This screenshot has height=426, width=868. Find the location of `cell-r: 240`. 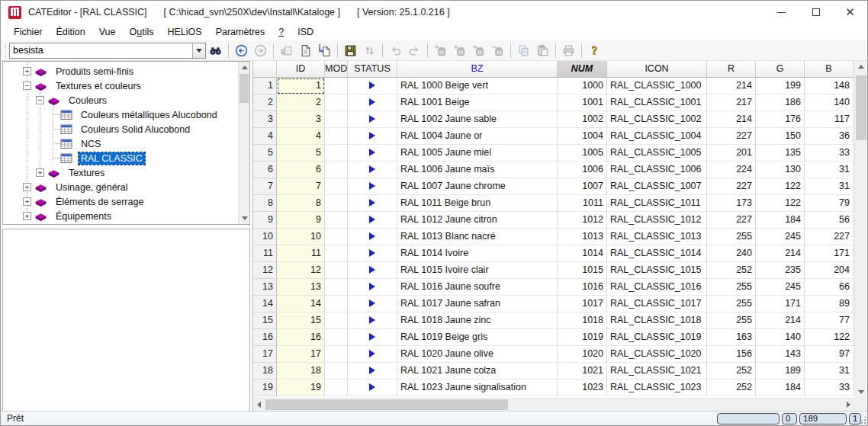

cell-r: 240 is located at coordinates (731, 254).